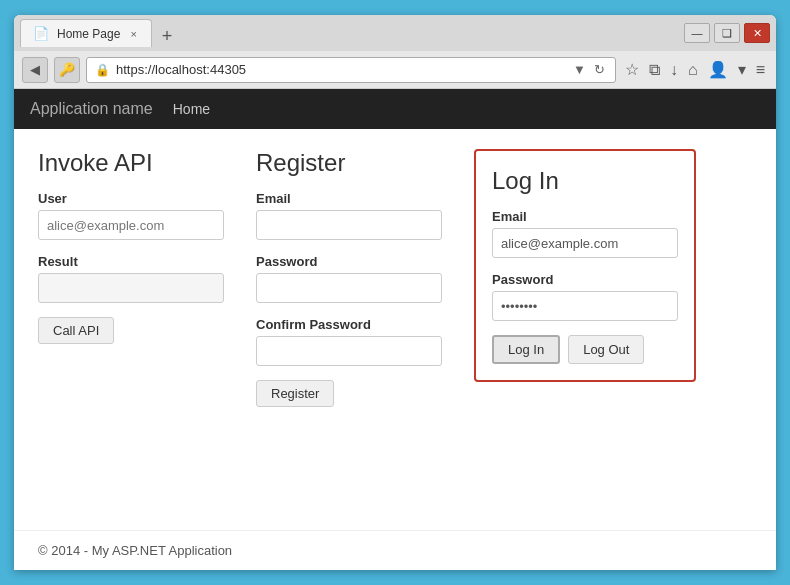  I want to click on key-icon: 🔑, so click(67, 70).